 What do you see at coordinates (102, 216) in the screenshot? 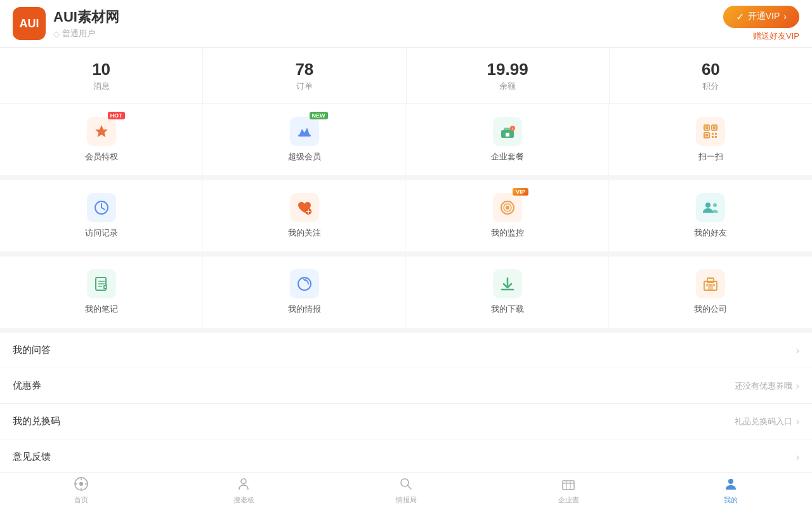
I see `menu-item-history: 访问记录` at bounding box center [102, 216].